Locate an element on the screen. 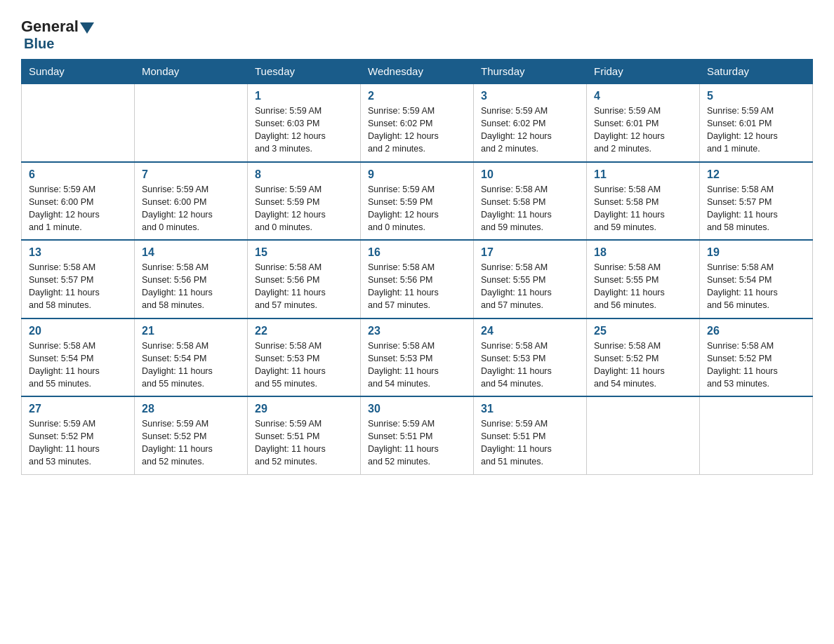 The width and height of the screenshot is (834, 644). calendar-cell: 6Sunrise: 5:59 AM Sunset: 6:00 PM Daylig… is located at coordinates (79, 201).